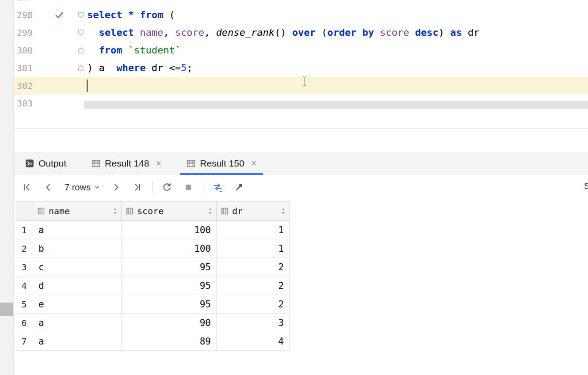 The width and height of the screenshot is (588, 375). I want to click on cell-score: 89, so click(169, 341).